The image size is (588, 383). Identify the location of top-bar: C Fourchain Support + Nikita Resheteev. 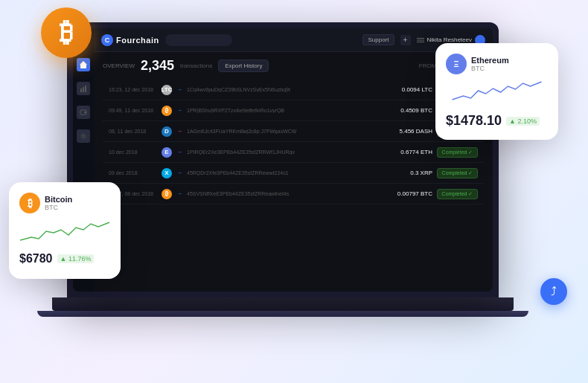
(293, 40).